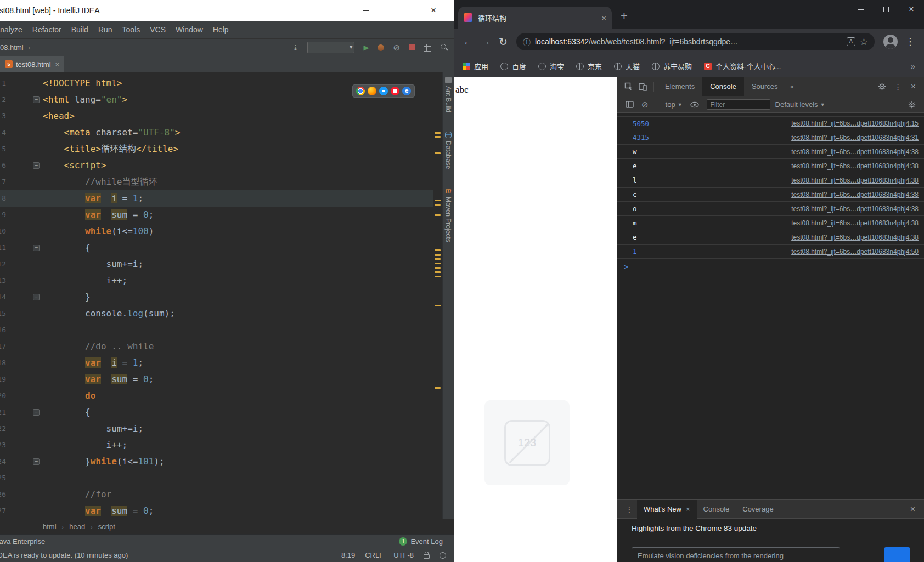  I want to click on chrome-minimize-button, so click(861, 9).